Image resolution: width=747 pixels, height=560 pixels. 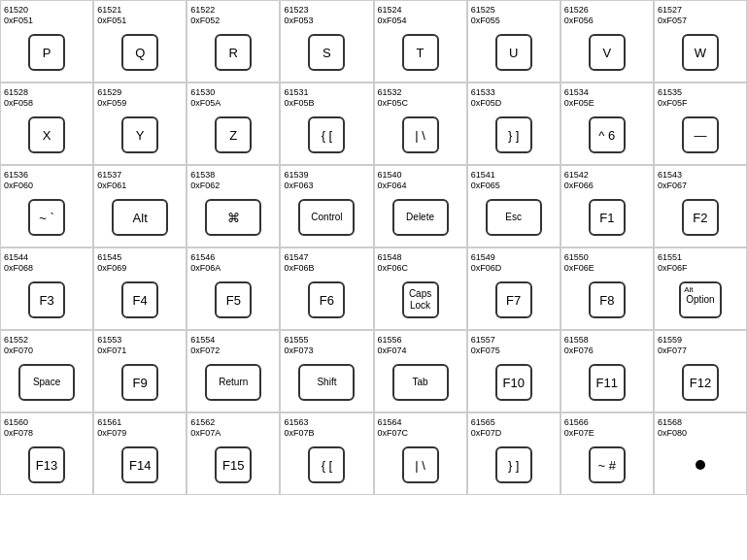 I want to click on key-wrapper-61555: Shift, so click(x=326, y=382).